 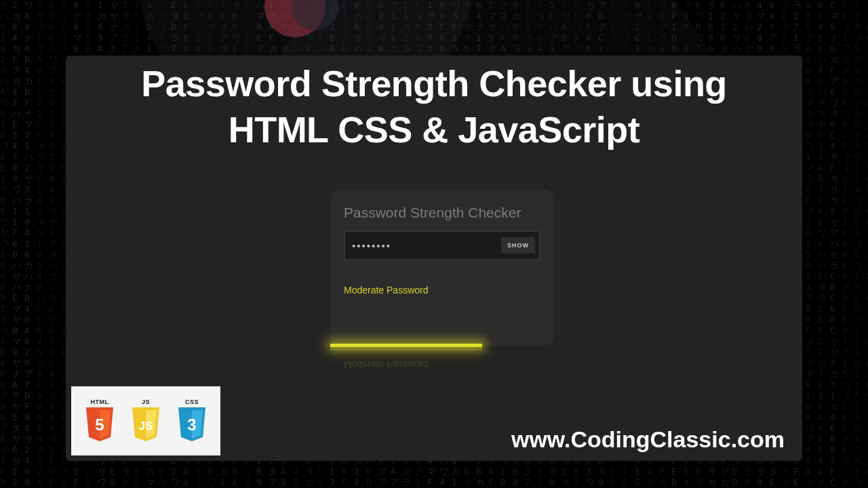 What do you see at coordinates (100, 425) in the screenshot?
I see `html5-shield-icon: 5` at bounding box center [100, 425].